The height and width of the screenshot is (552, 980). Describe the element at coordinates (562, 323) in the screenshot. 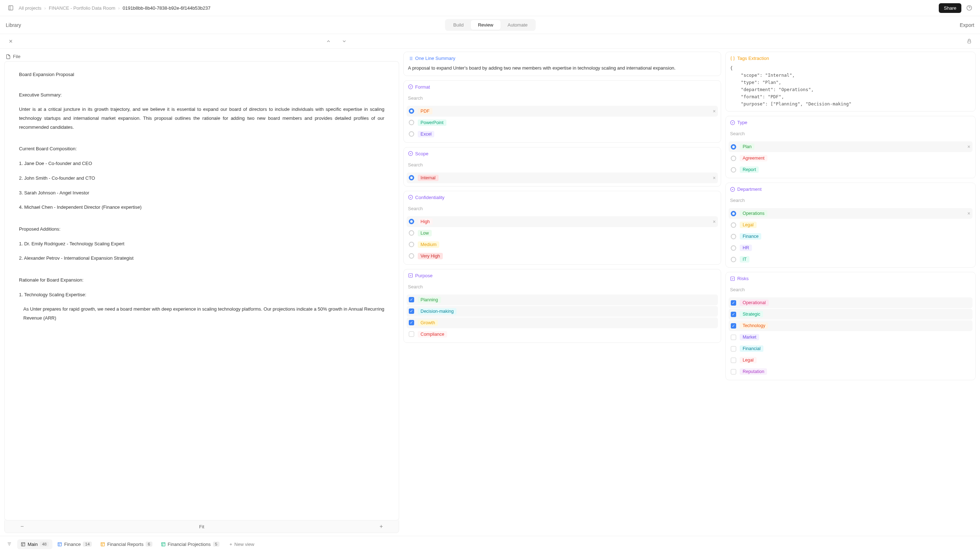

I see `option-row: Growth` at that location.